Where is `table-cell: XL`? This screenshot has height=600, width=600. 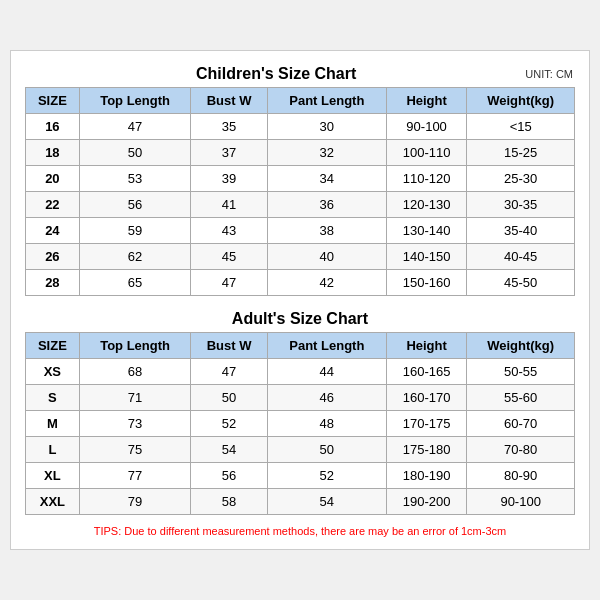 table-cell: XL is located at coordinates (53, 476).